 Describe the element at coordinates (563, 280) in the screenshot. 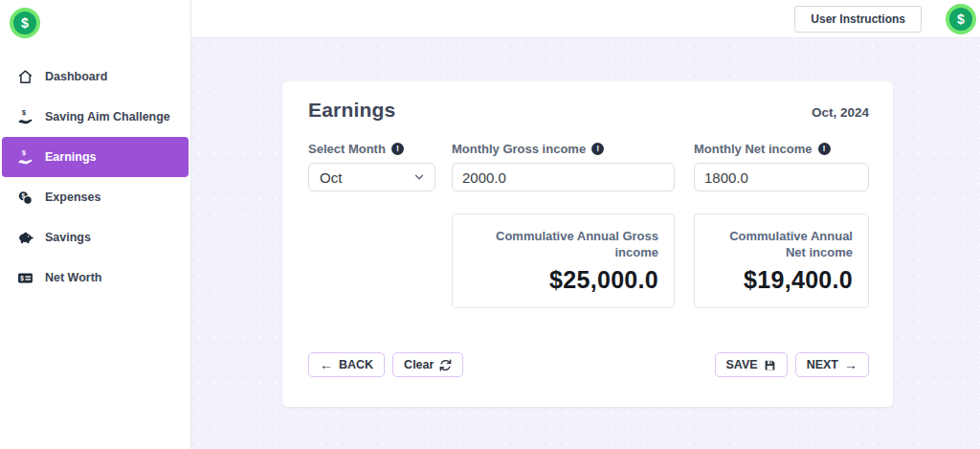

I see `cumulative-gross-value: $25,000.0` at that location.